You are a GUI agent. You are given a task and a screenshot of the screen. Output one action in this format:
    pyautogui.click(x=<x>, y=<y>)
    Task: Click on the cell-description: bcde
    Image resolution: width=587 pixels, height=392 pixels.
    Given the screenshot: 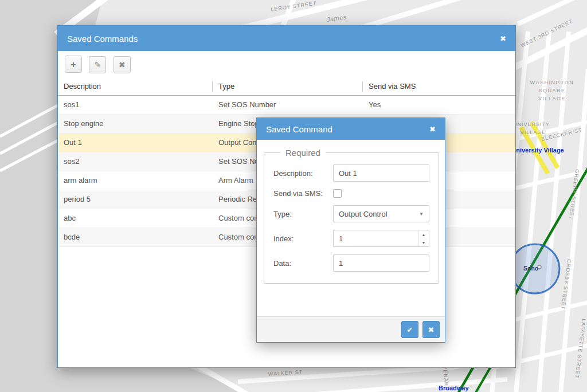 What is the action you would take?
    pyautogui.click(x=135, y=237)
    